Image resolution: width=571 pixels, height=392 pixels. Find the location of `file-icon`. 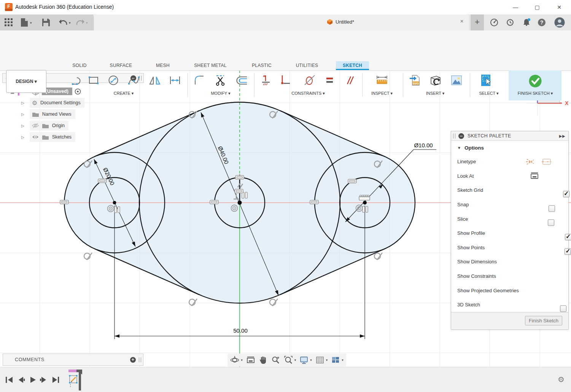

file-icon is located at coordinates (24, 22).